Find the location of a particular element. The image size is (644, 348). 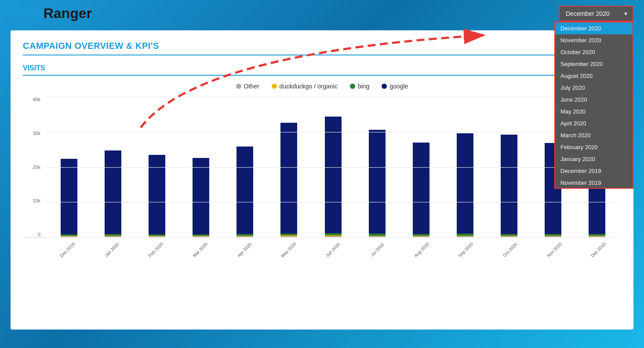

logo-ranger: Ranger is located at coordinates (68, 13).